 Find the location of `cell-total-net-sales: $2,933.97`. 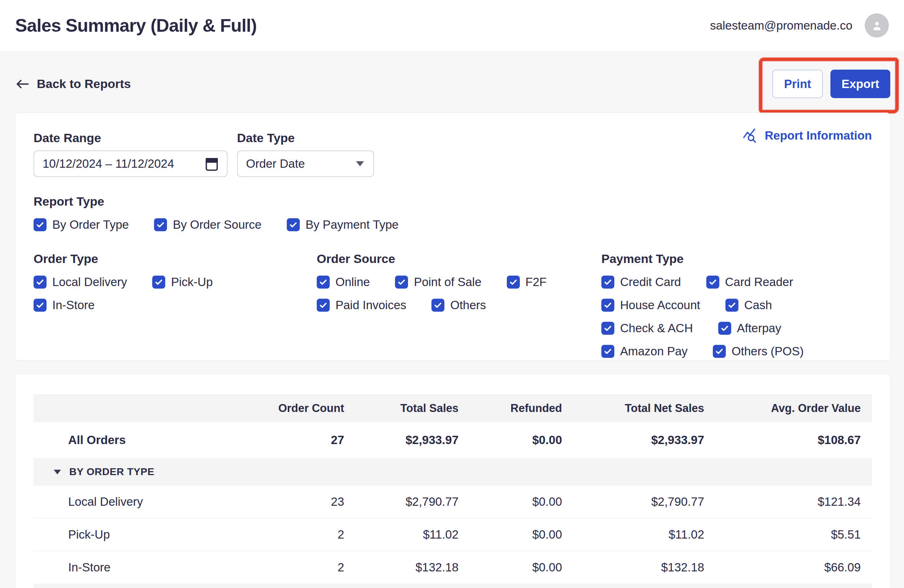

cell-total-net-sales: $2,933.97 is located at coordinates (643, 440).